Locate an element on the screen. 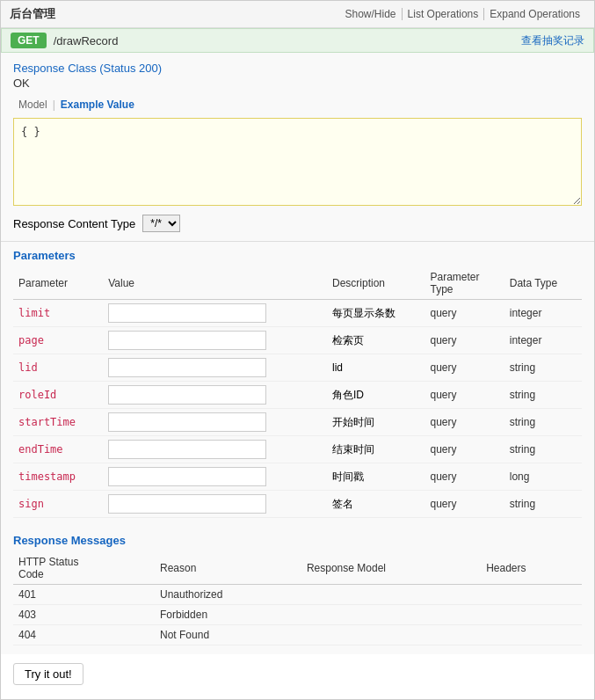  table-row: endTime 结束时间 query string is located at coordinates (297, 450).